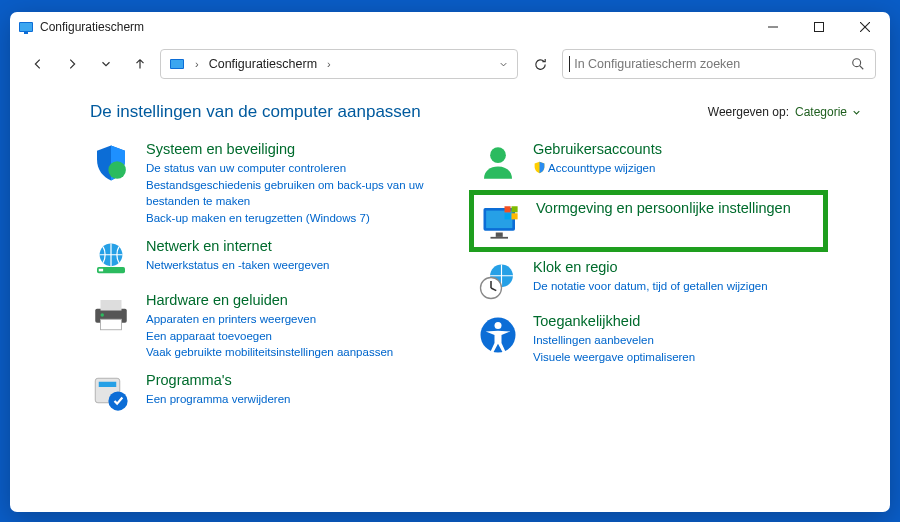  Describe the element at coordinates (38, 64) in the screenshot. I see `back-button` at that location.